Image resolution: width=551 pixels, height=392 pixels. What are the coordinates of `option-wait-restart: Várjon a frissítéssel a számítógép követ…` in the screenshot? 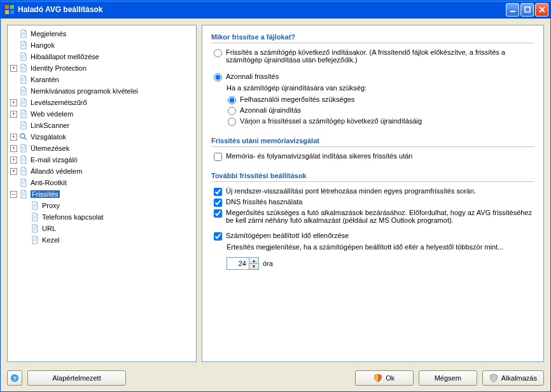 It's located at (381, 122).